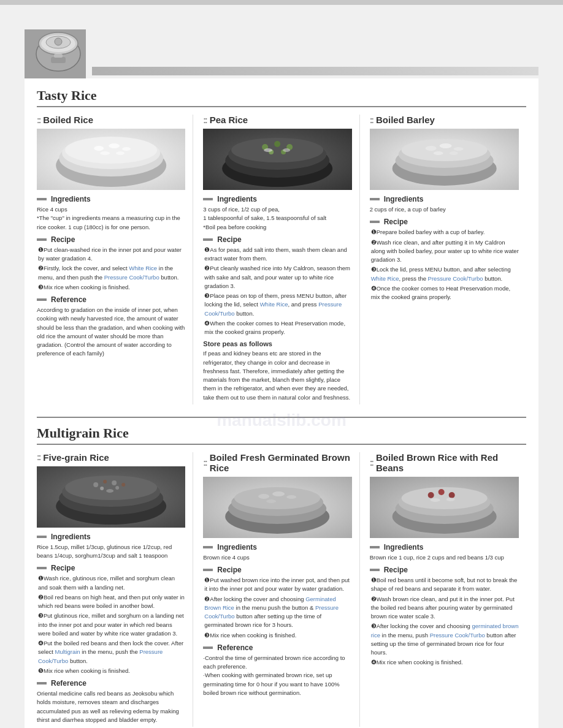 This screenshot has height=728, width=563. I want to click on fivegrain-reference-text: Oriental medicine calls red beans as Jeo…, so click(111, 707).